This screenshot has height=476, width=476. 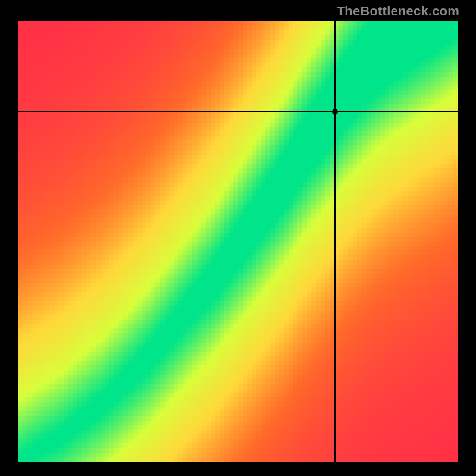 I want to click on crosshair-vertical, so click(x=335, y=242).